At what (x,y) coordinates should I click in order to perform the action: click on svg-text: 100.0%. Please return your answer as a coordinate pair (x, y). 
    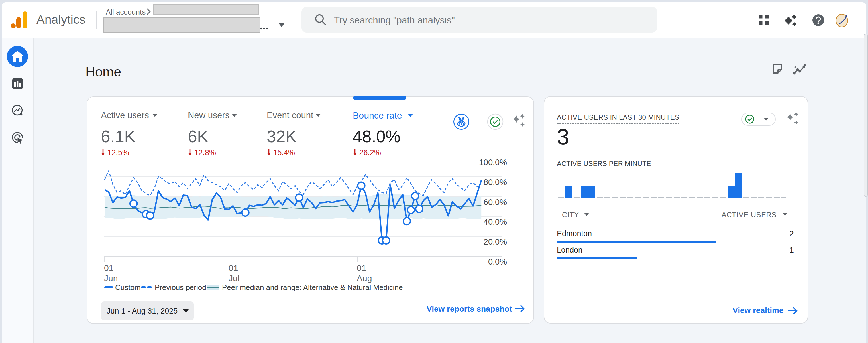
    Looking at the image, I should click on (493, 162).